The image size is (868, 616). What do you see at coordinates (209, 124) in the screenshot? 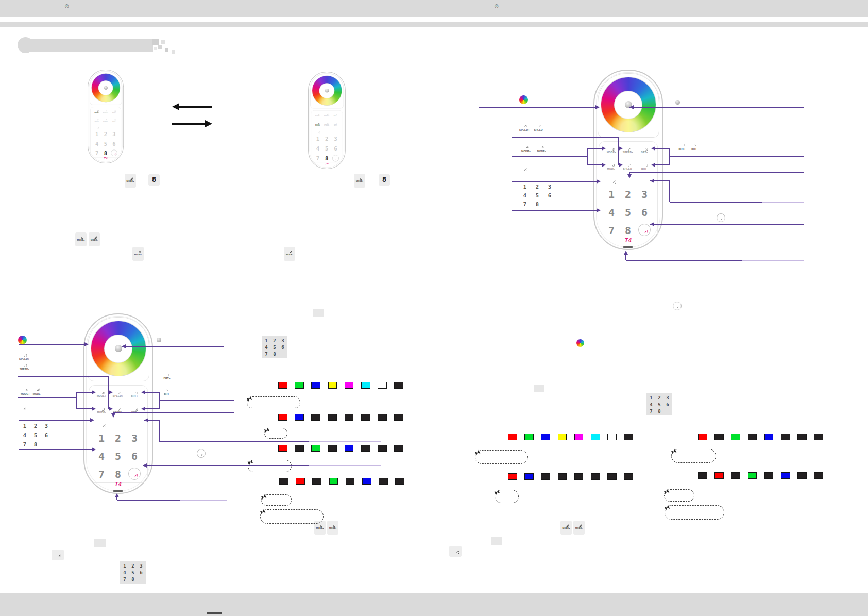
I see `swap-arrow-right-head` at bounding box center [209, 124].